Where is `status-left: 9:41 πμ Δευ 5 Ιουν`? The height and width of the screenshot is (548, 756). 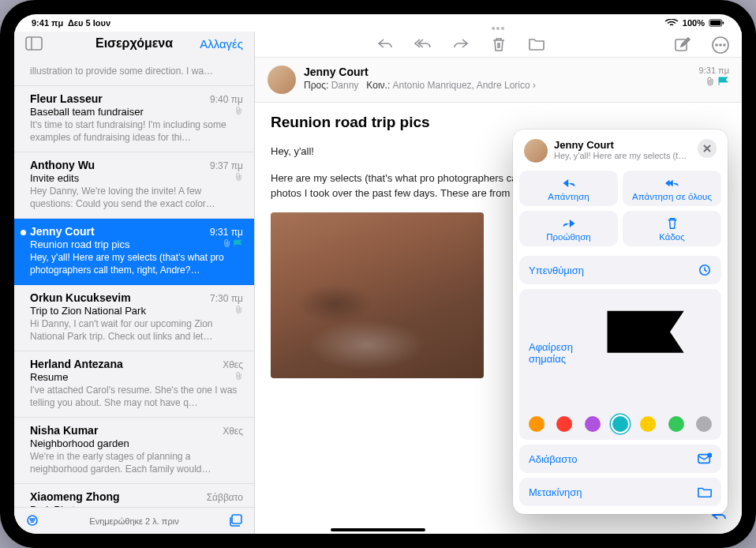 status-left: 9:41 πμ Δευ 5 Ιουν is located at coordinates (71, 23).